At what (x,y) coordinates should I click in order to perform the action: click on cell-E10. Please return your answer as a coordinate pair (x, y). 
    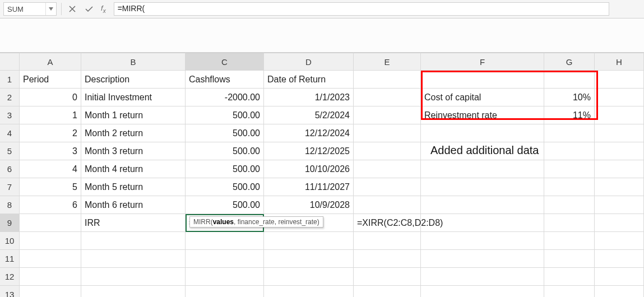
    Looking at the image, I should click on (387, 241).